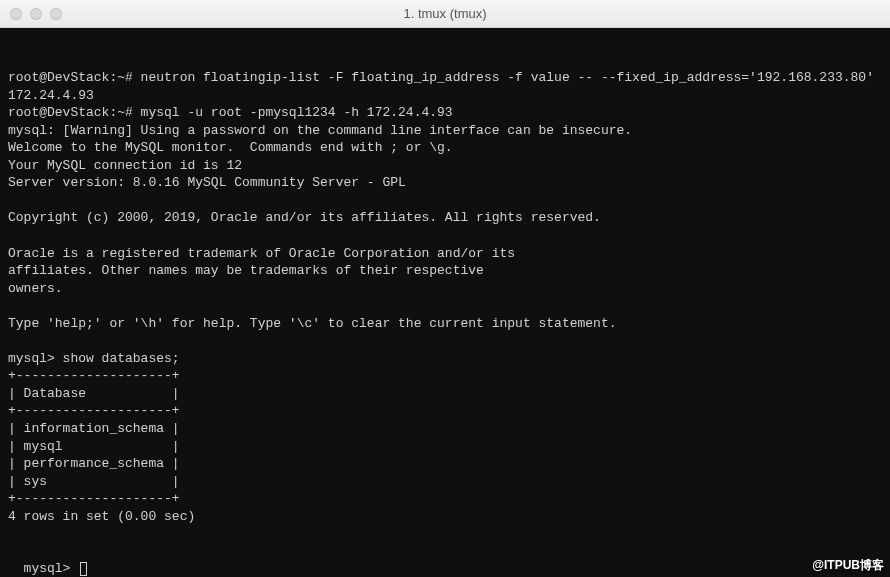 Image resolution: width=890 pixels, height=577 pixels. I want to click on terminal-line: Welcome to the MySQL monitor. Commands e…, so click(445, 148).